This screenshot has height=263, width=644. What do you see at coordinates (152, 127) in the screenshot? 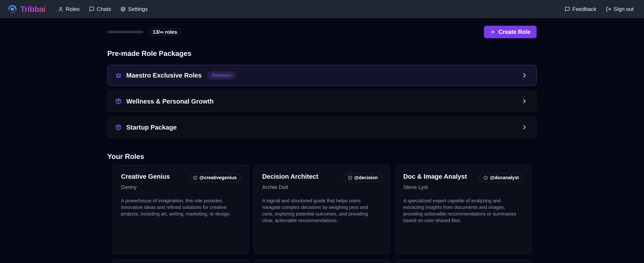
I see `package-title: Startup Package` at bounding box center [152, 127].